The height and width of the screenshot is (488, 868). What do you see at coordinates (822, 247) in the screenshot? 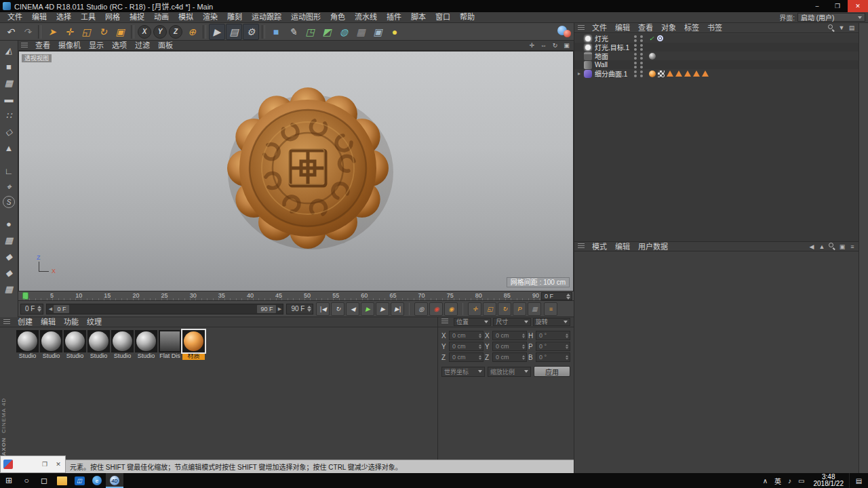
I see `up-icon: ▲` at bounding box center [822, 247].